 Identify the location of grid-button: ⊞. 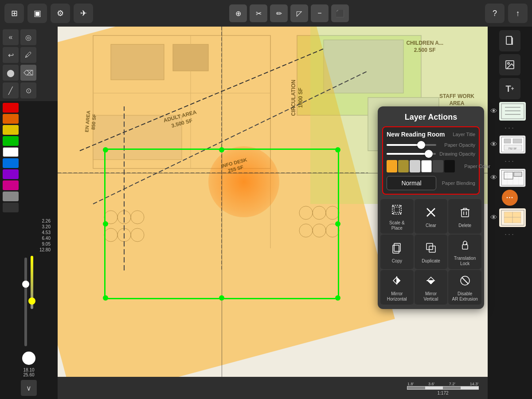
(14, 13).